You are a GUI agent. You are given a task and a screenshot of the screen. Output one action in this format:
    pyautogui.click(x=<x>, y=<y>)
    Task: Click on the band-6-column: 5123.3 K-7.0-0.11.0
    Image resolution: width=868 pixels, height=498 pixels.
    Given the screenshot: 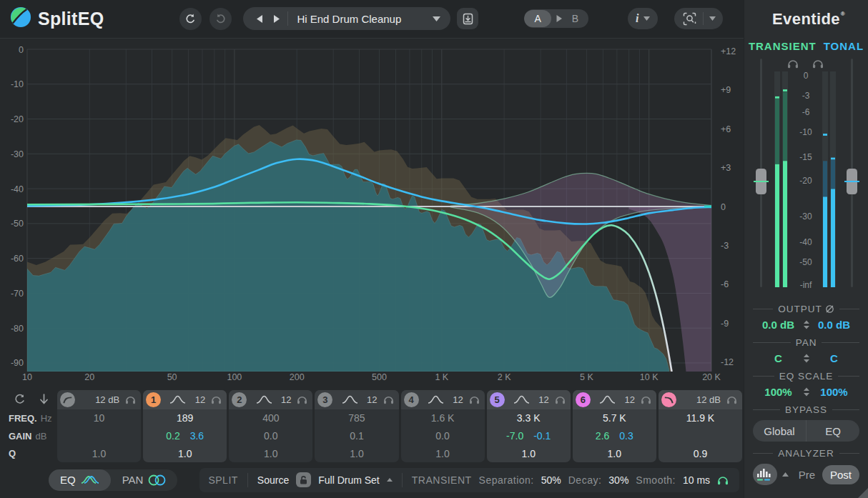 What is the action you would take?
    pyautogui.click(x=529, y=426)
    